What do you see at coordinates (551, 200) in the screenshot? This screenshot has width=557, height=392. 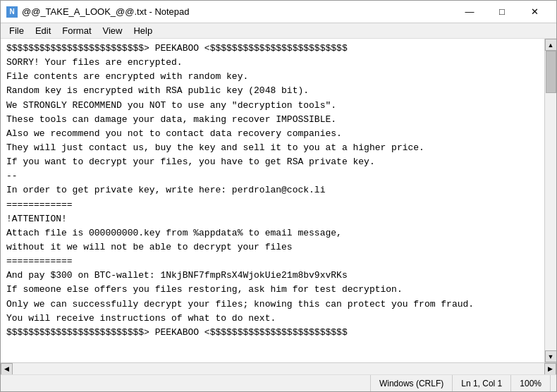 I see `scroll-track-v` at bounding box center [551, 200].